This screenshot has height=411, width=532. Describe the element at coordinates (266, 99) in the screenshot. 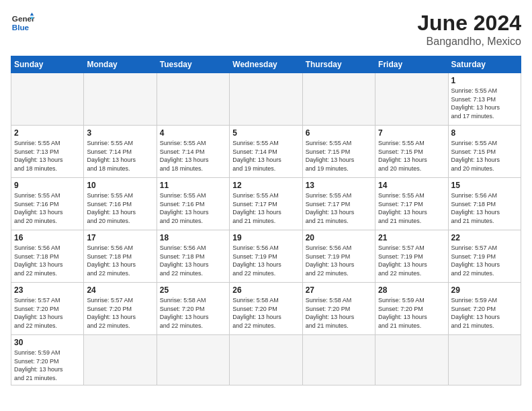

I see `calendar-week-row: 1Sunrise: 5:55 AM Sunset: 7:13 PM Daylig…` at that location.